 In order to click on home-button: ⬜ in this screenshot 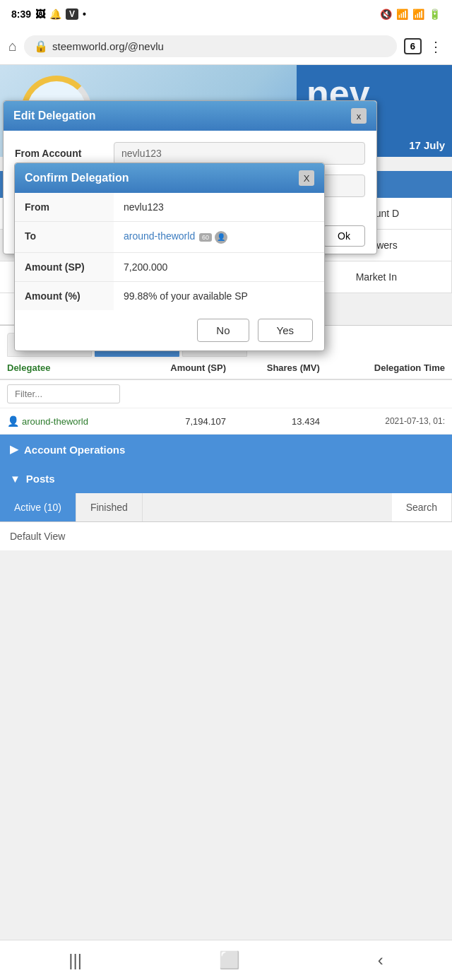, I will do `click(230, 960)`.